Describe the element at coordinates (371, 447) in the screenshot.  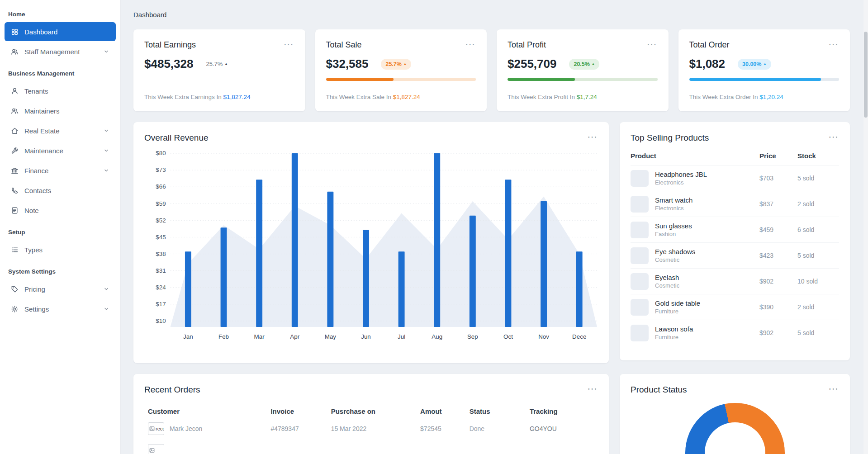
I see `order-row` at that location.